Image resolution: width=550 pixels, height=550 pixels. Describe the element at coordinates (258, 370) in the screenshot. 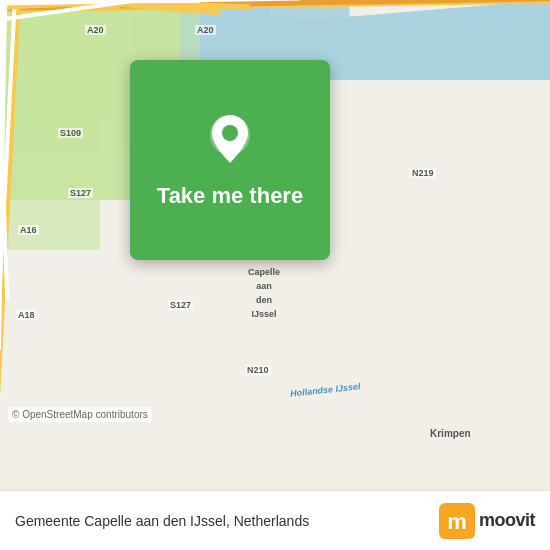

I see `road-label-n210: N210` at that location.